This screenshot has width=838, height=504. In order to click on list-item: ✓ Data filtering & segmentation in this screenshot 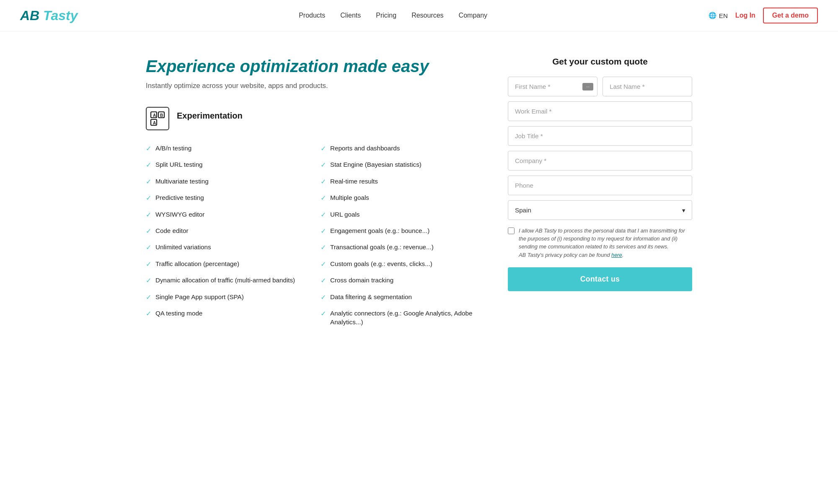, I will do `click(401, 297)`.